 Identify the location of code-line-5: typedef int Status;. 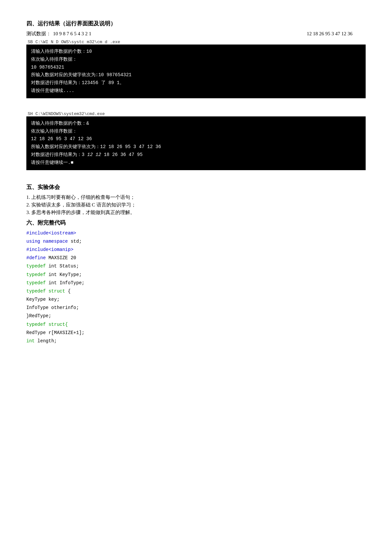
(196, 266).